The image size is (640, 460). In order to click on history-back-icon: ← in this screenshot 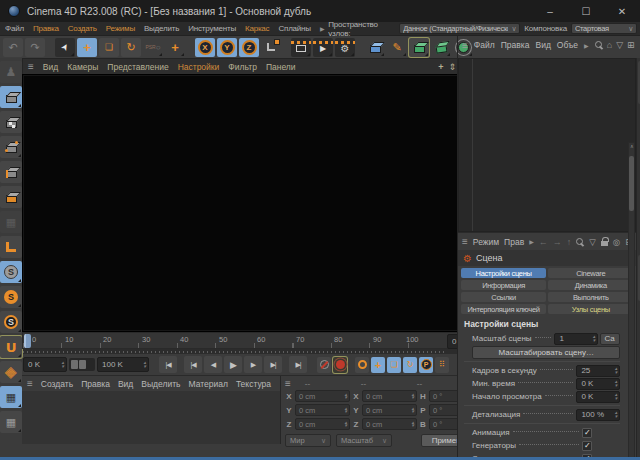, I will do `click(544, 242)`.